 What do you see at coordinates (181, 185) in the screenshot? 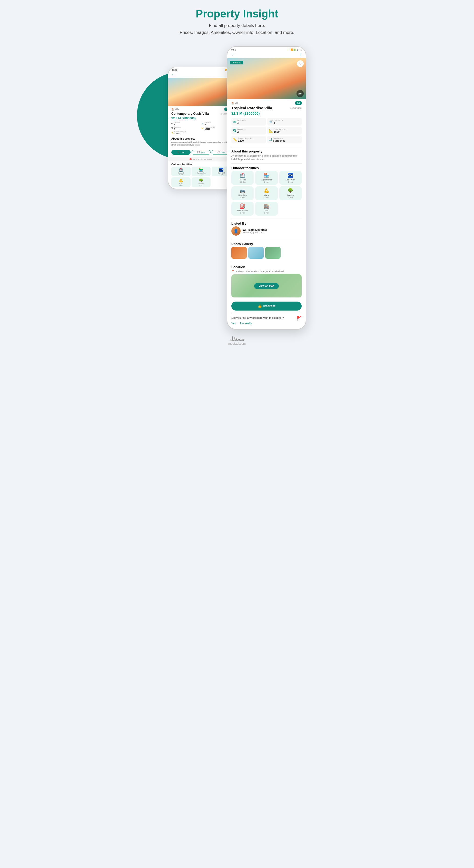
I see `facility-dist: ~Km` at bounding box center [181, 185].